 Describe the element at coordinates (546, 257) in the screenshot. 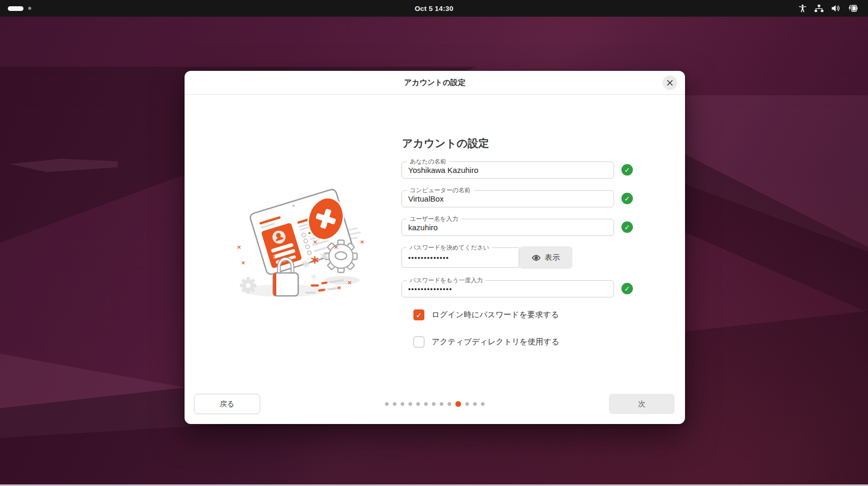

I see `show-password-button: 表示` at that location.